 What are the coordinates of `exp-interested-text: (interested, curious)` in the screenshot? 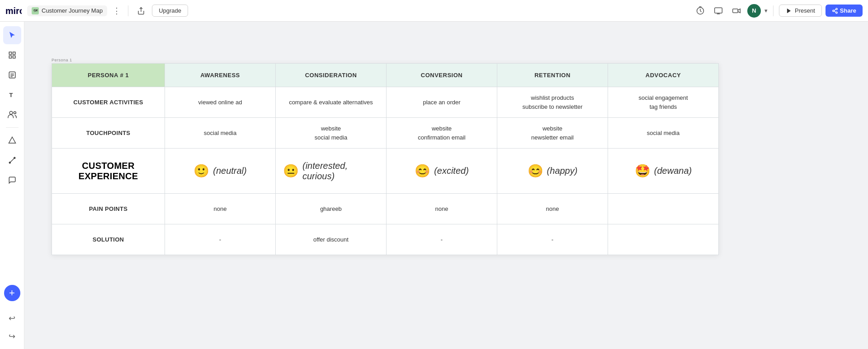 It's located at (341, 171).